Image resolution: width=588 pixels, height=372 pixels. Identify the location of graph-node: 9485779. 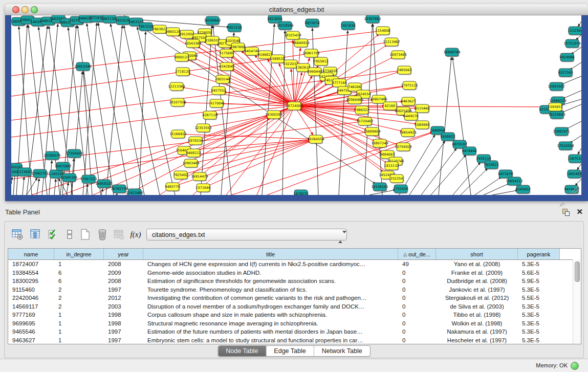
(173, 187).